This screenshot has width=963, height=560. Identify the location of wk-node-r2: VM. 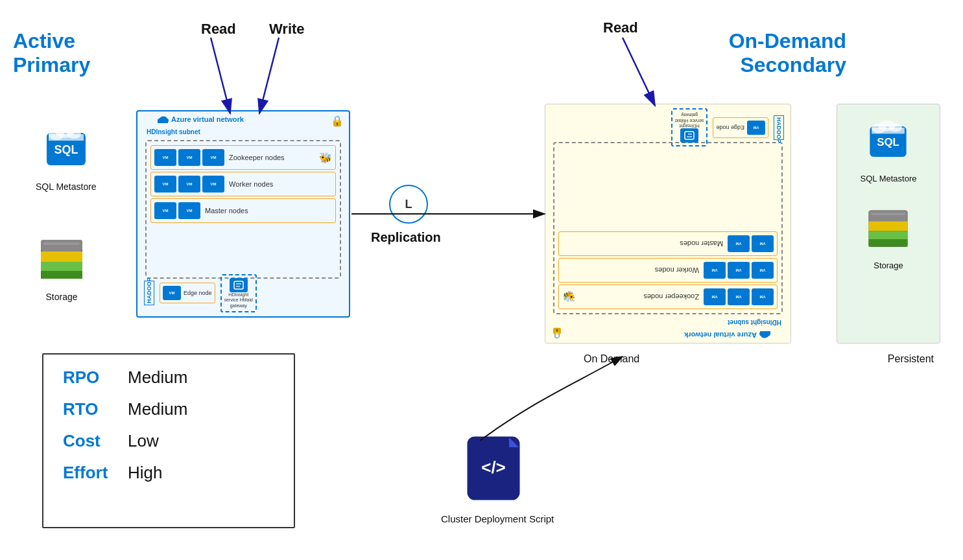
(739, 270).